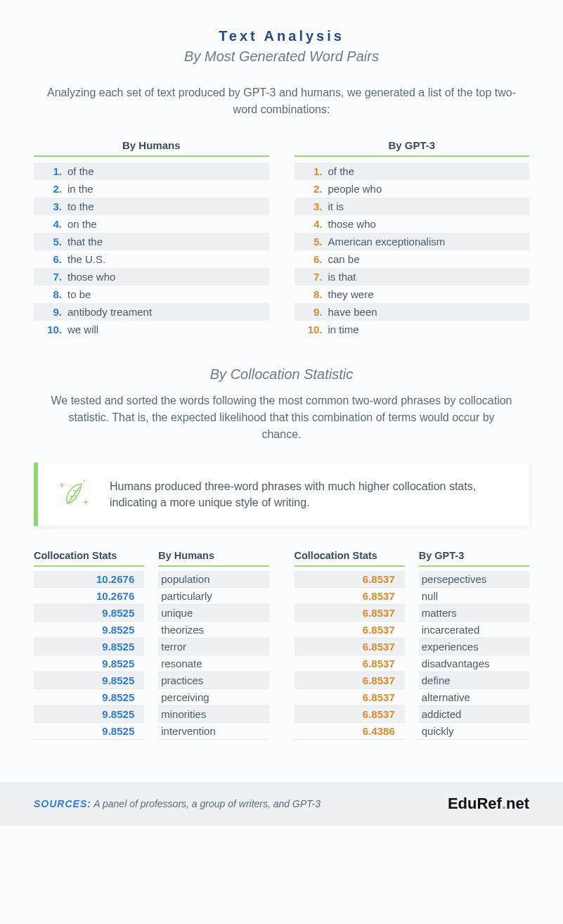 Image resolution: width=563 pixels, height=924 pixels. I want to click on brand-tld: net, so click(517, 803).